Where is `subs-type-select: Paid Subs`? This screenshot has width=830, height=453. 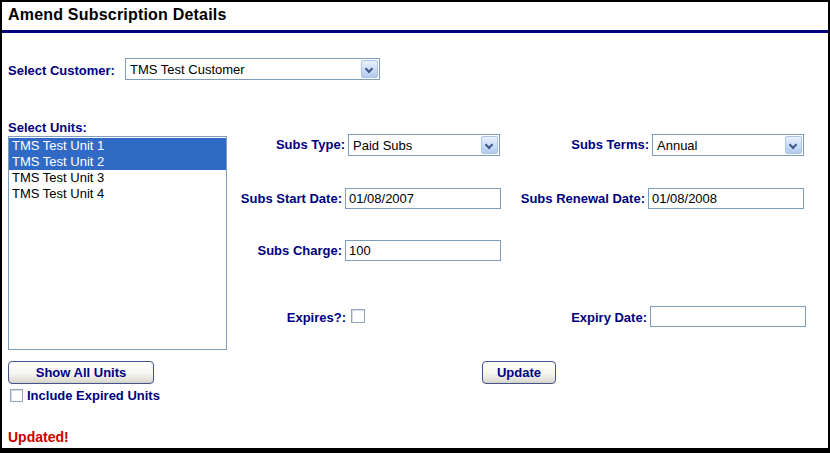
subs-type-select: Paid Subs is located at coordinates (424, 145).